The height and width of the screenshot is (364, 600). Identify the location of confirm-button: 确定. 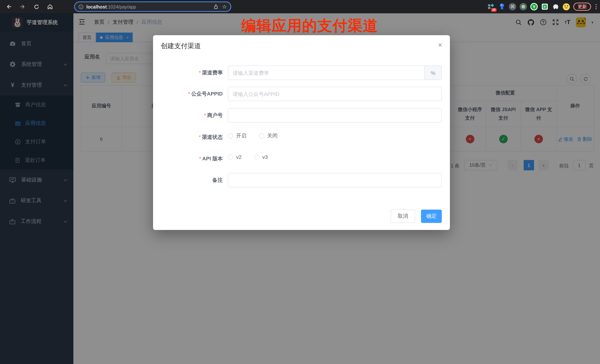
(431, 216).